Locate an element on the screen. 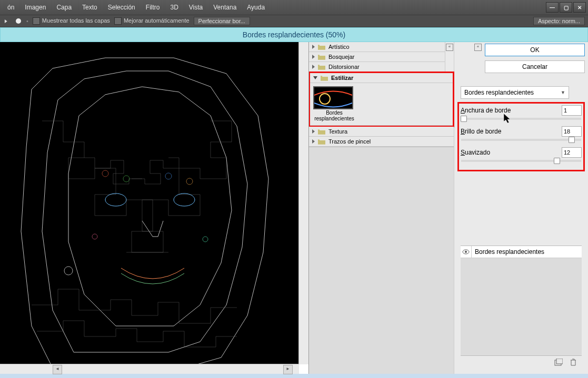  category-estilizar: Estilizar is located at coordinates (381, 78).